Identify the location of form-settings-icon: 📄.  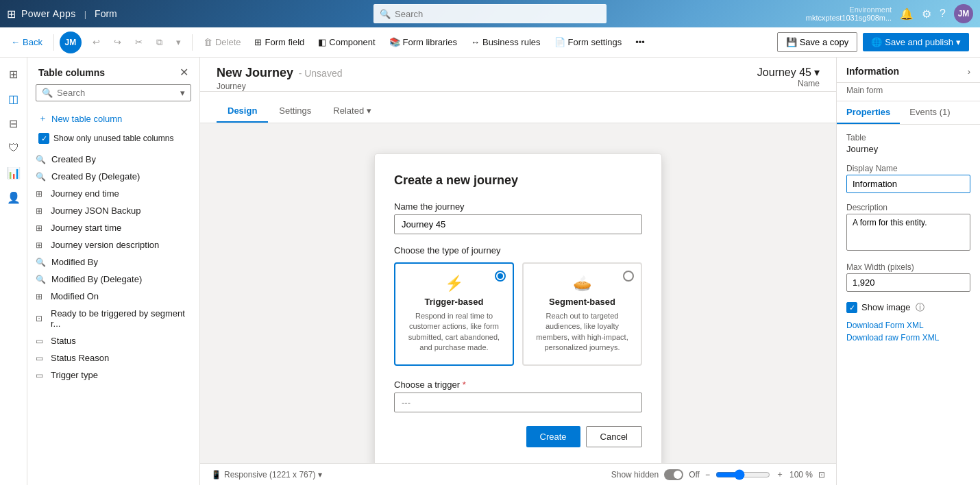
(560, 42).